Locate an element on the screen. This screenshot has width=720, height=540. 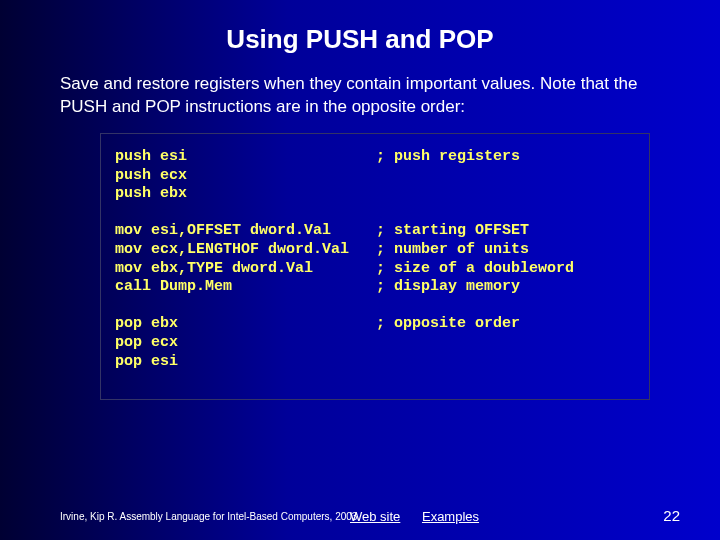
footer-citation: Irvine, Kip R. Assembly Language for Int… is located at coordinates (210, 516).